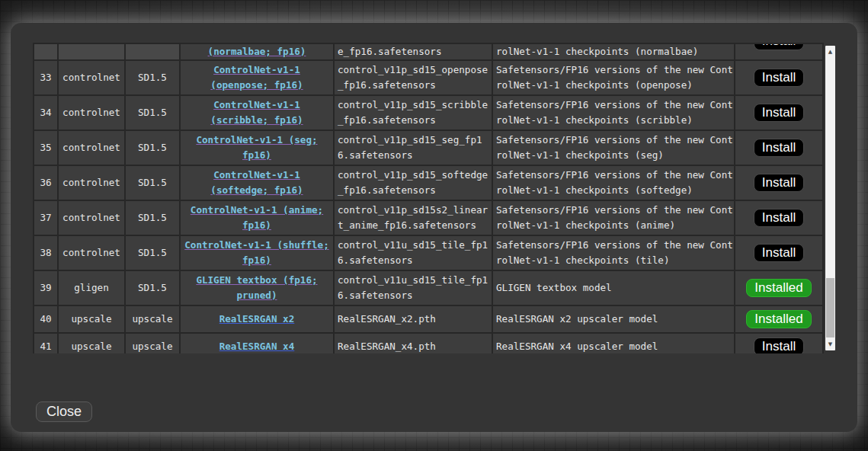 This screenshot has height=451, width=868. What do you see at coordinates (613, 344) in the screenshot?
I see `model-description-cell: RealESRGAN x4 upscaler model` at bounding box center [613, 344].